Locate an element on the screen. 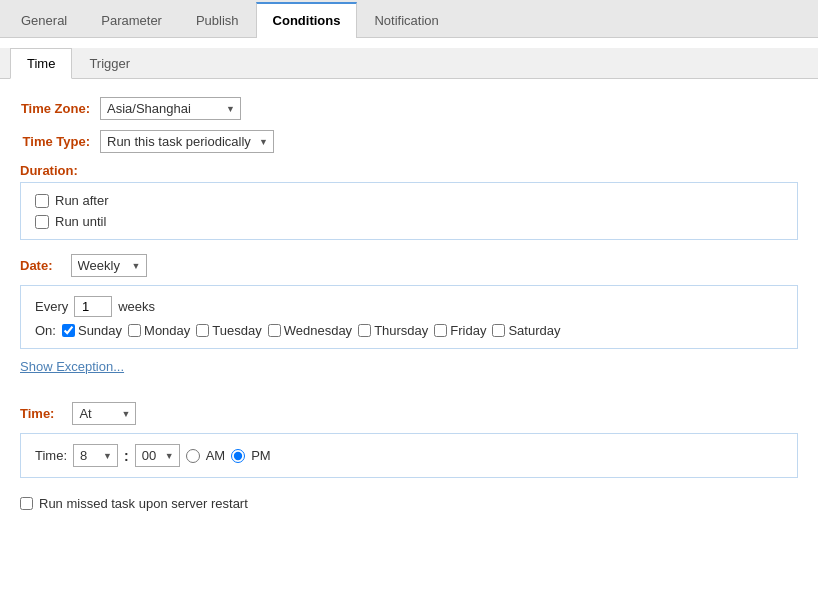 The width and height of the screenshot is (818, 604). timezone-select: Asia/Shanghai UTC America/New_York is located at coordinates (170, 108).